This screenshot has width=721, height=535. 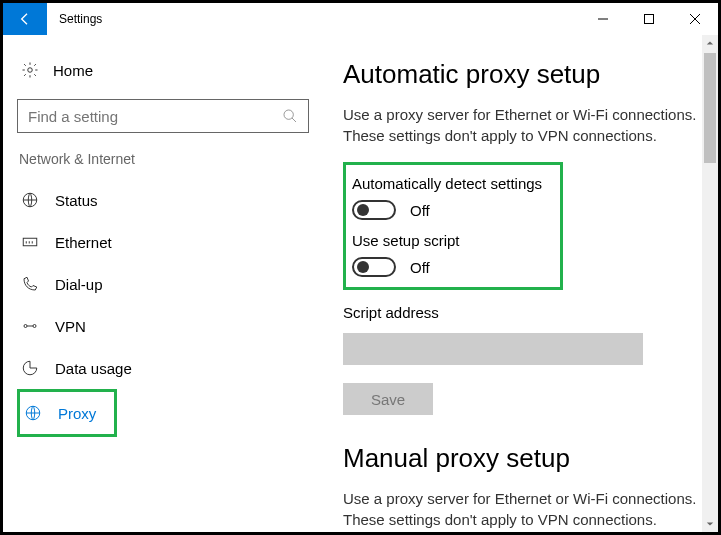 I want to click on arrow-left-icon, so click(x=25, y=19).